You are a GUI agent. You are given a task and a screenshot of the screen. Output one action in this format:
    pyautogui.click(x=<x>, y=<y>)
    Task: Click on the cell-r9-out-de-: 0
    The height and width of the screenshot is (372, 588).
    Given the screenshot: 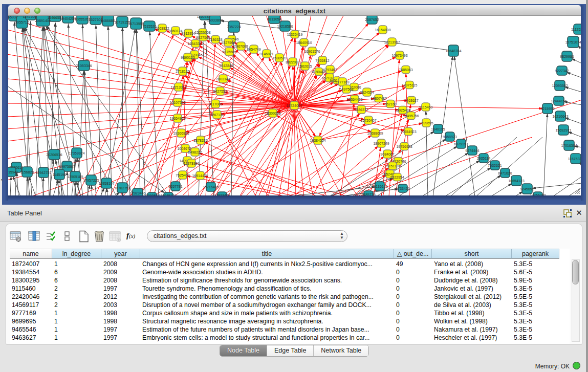 What is the action you would take?
    pyautogui.click(x=413, y=338)
    